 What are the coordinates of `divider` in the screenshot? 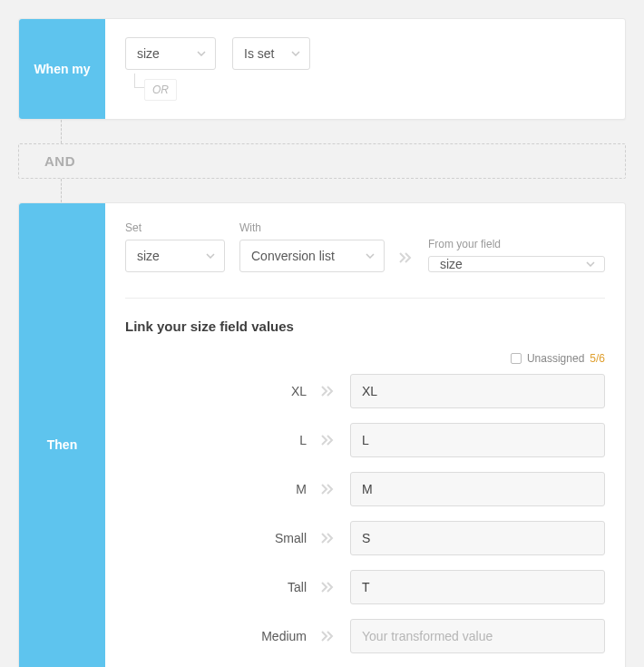 It's located at (365, 298).